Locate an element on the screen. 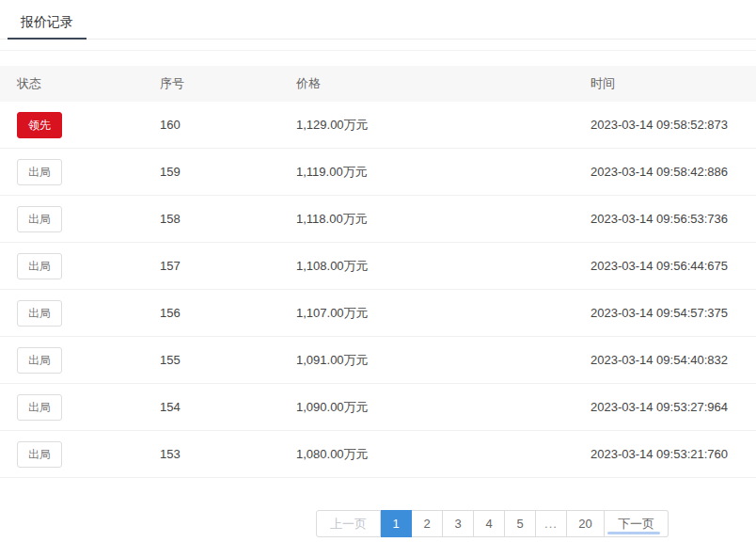 The width and height of the screenshot is (756, 542). table-row: 出局 159 1,119.00万元 2023-03-14 09:58:42:88… is located at coordinates (378, 172).